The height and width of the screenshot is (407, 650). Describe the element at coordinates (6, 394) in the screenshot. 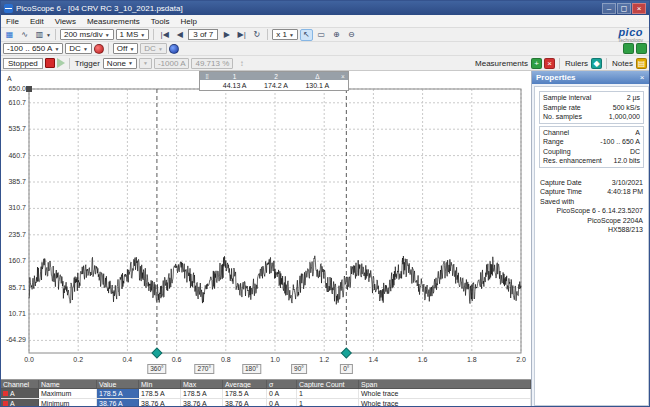

I see `channel-a-swatch` at that location.